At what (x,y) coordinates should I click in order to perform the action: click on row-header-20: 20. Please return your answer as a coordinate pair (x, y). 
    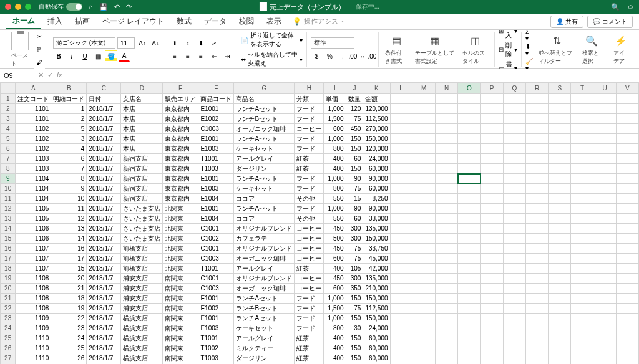
    Looking at the image, I should click on (8, 289).